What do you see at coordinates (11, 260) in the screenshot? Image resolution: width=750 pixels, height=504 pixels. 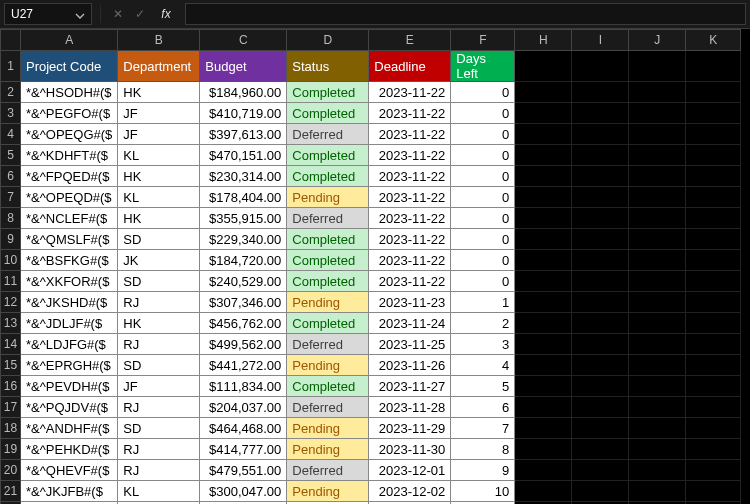 I see `row-header: 10` at bounding box center [11, 260].